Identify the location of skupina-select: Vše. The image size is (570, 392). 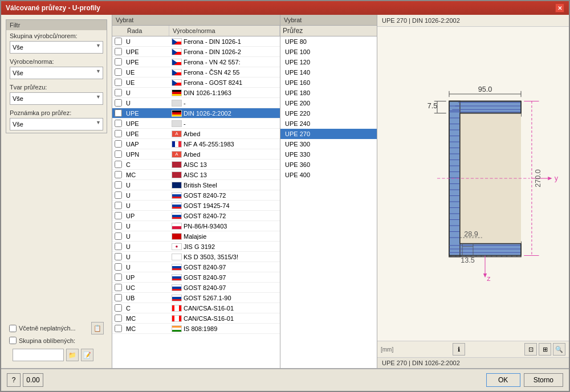
(56, 47).